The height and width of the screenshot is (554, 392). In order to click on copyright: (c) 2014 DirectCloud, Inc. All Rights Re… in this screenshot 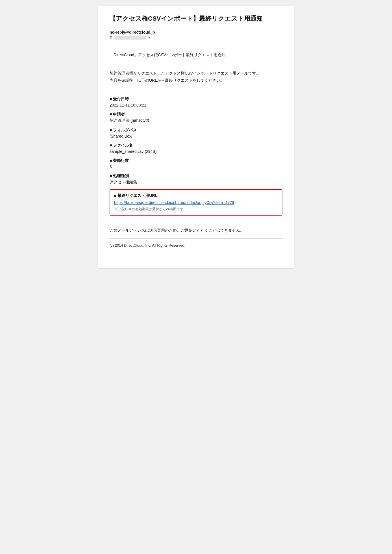, I will do `click(196, 245)`.